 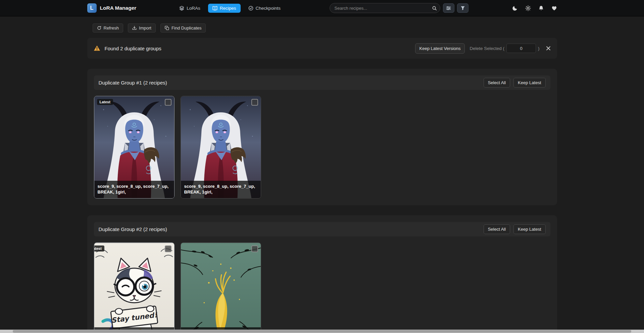 I want to click on search-bar, so click(x=385, y=8).